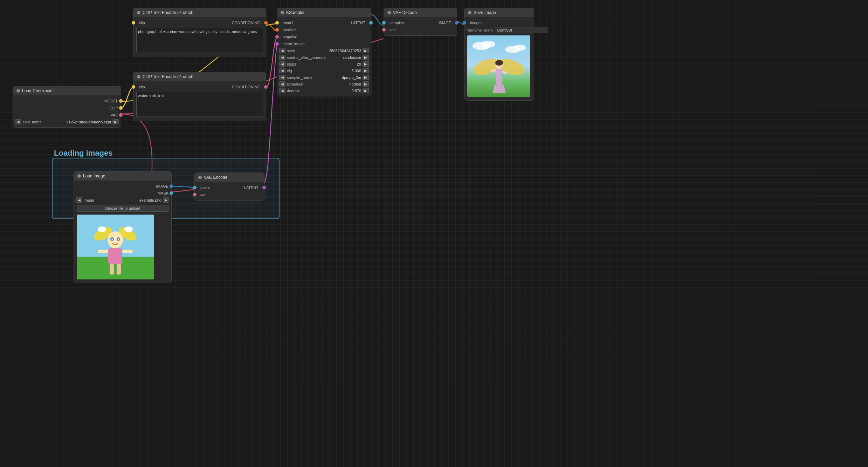 The width and height of the screenshot is (868, 467). Describe the element at coordinates (366, 57) in the screenshot. I see `control-next-btn: ▶` at that location.